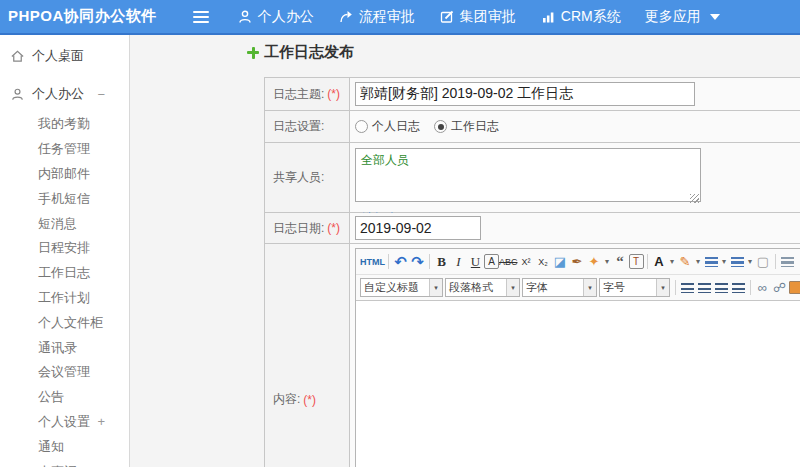  Describe the element at coordinates (64, 372) in the screenshot. I see `sidebar-item-10: 会议管理` at that location.